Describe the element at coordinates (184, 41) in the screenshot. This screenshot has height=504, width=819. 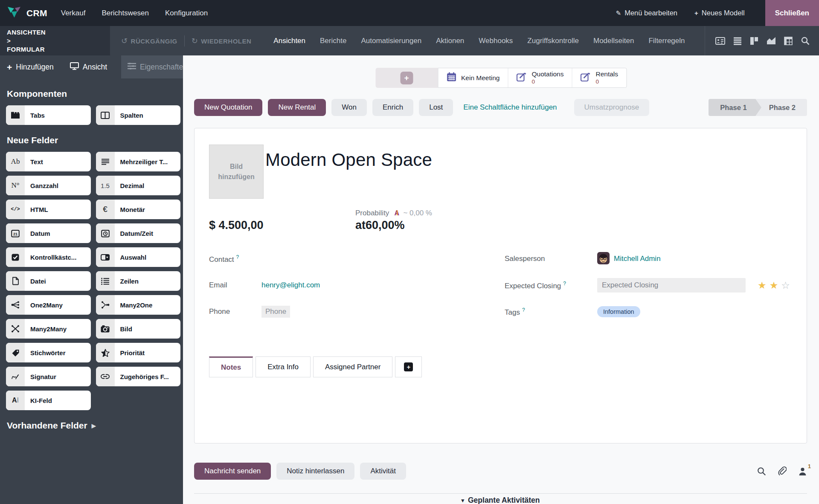
I see `toolbar-divider` at that location.